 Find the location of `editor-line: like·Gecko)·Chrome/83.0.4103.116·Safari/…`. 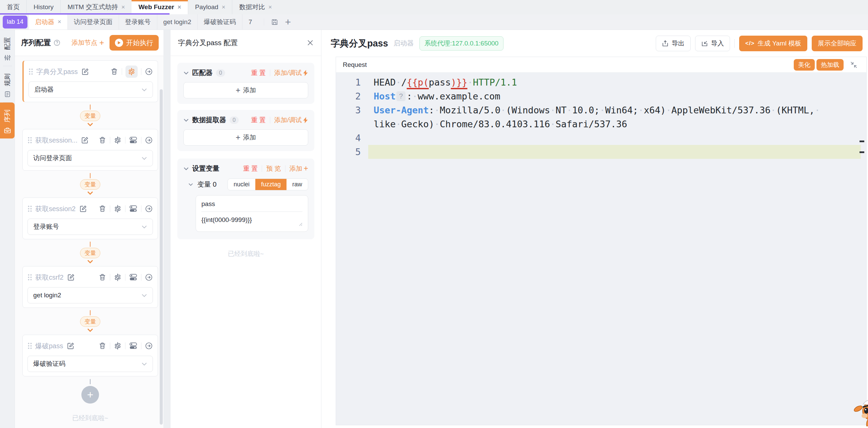

editor-line: like·Gecko)·Chrome/83.0.4103.116·Safari/… is located at coordinates (601, 124).